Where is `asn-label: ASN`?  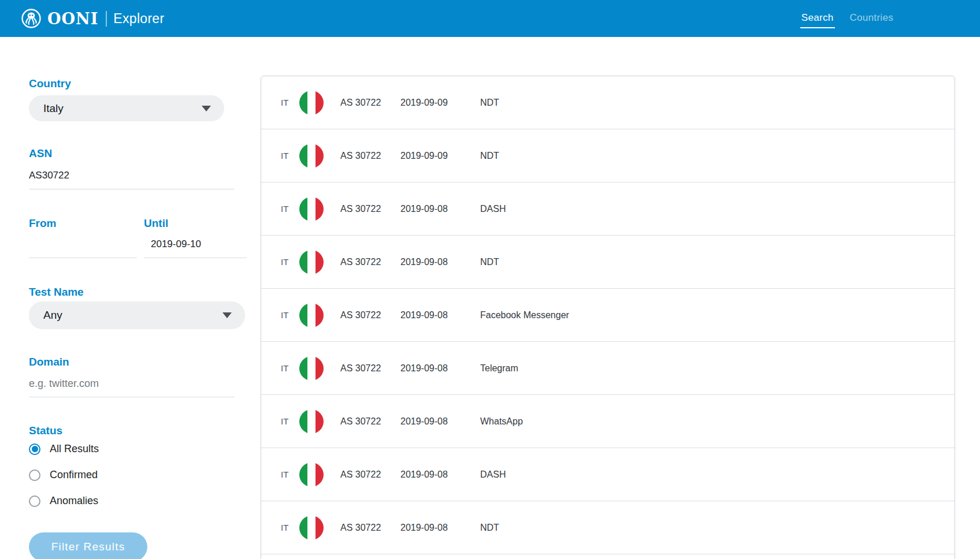 asn-label: ASN is located at coordinates (137, 154).